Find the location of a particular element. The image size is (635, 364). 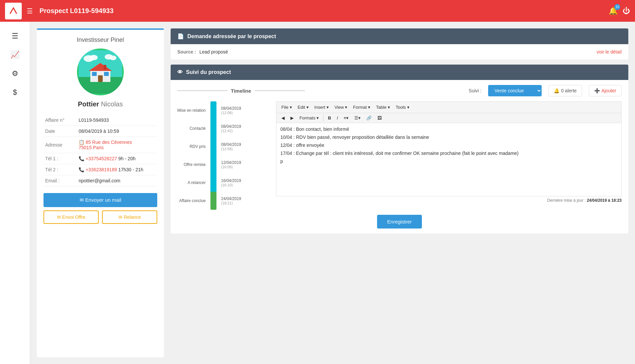

demande-title: Demande adressée par le prospect is located at coordinates (232, 36).